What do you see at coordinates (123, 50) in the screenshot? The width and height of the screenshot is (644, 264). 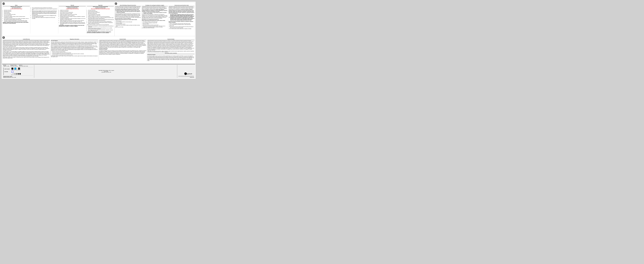 I see `garantie-col-french: Garantie limitée Logitech® certifie que …` at bounding box center [123, 50].